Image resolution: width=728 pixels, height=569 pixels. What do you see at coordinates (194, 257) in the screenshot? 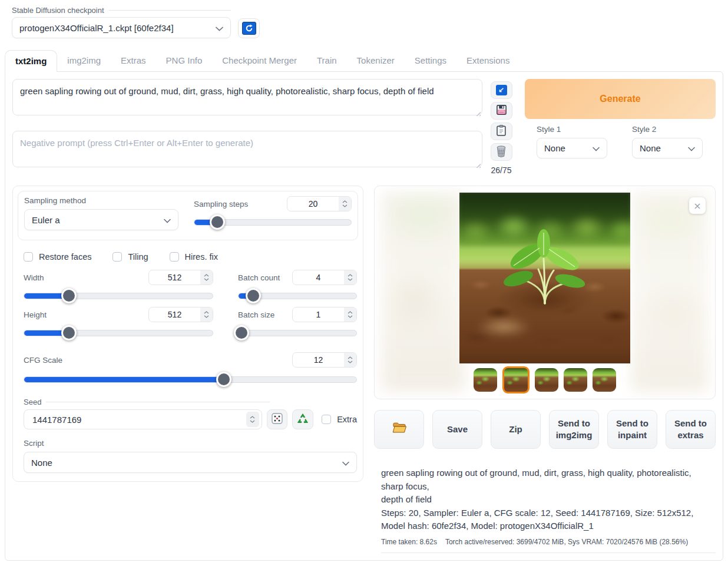
I see `hires-fix-checkbox: Hires. fix` at bounding box center [194, 257].